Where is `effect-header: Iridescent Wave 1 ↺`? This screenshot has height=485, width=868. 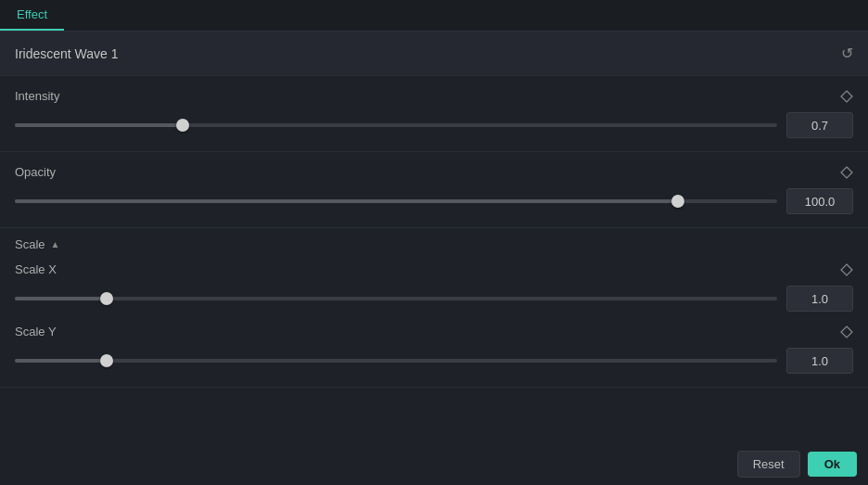
effect-header: Iridescent Wave 1 ↺ is located at coordinates (434, 54).